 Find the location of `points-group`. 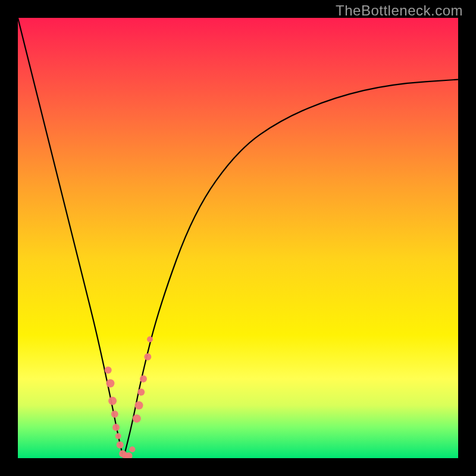

points-group is located at coordinates (129, 397).